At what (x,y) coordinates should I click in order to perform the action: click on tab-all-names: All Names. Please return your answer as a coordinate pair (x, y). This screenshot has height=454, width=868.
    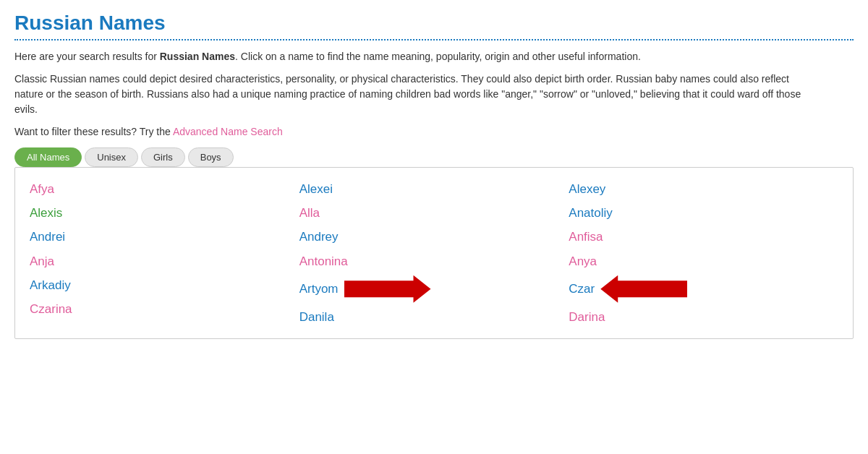
    Looking at the image, I should click on (48, 158).